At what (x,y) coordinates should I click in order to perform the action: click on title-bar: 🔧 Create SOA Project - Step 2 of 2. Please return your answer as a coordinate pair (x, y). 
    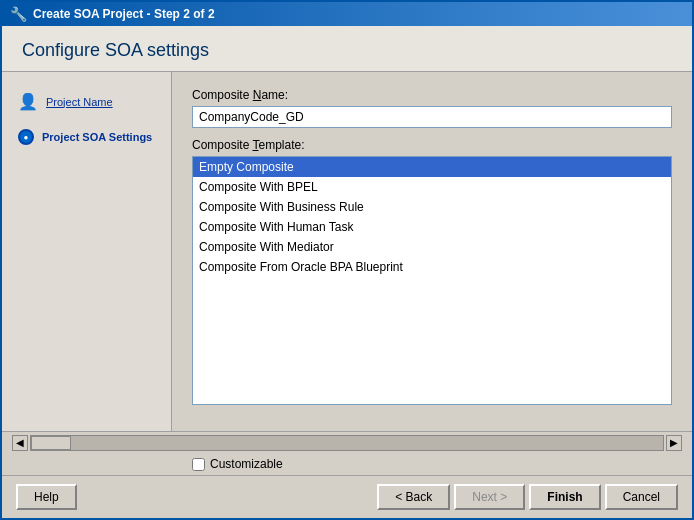
    Looking at the image, I should click on (347, 14).